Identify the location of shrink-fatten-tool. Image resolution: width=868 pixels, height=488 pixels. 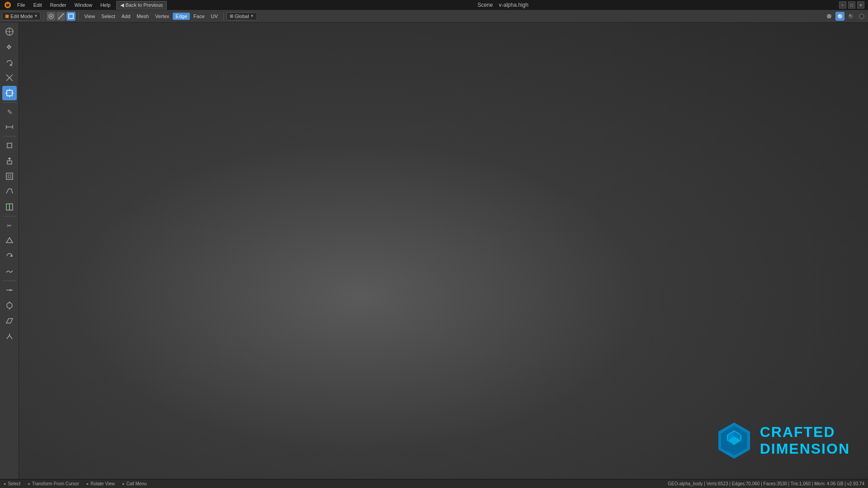
(9, 305).